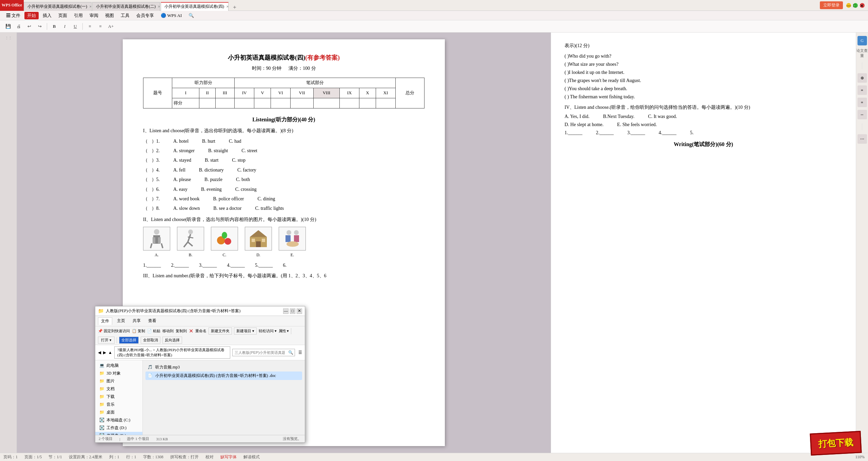  I want to click on fm-rename-btn: 重命名, so click(201, 331).